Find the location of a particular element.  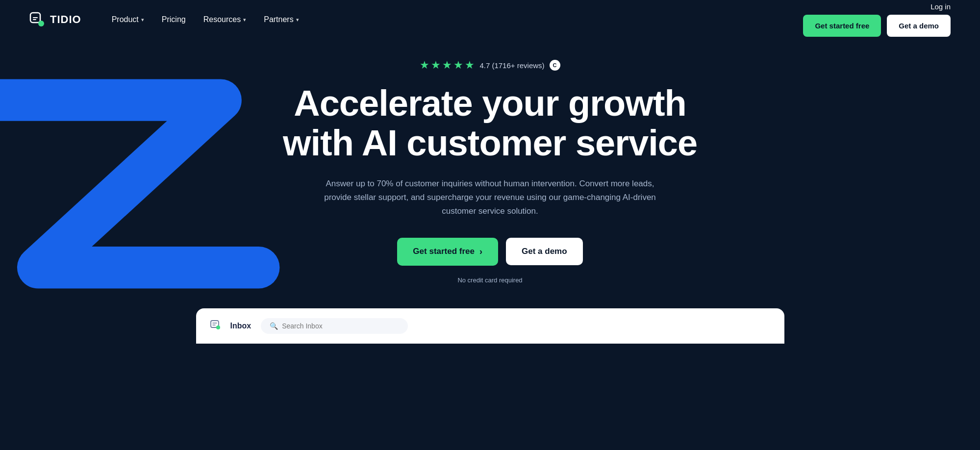

arrow-icon: › is located at coordinates (481, 252).